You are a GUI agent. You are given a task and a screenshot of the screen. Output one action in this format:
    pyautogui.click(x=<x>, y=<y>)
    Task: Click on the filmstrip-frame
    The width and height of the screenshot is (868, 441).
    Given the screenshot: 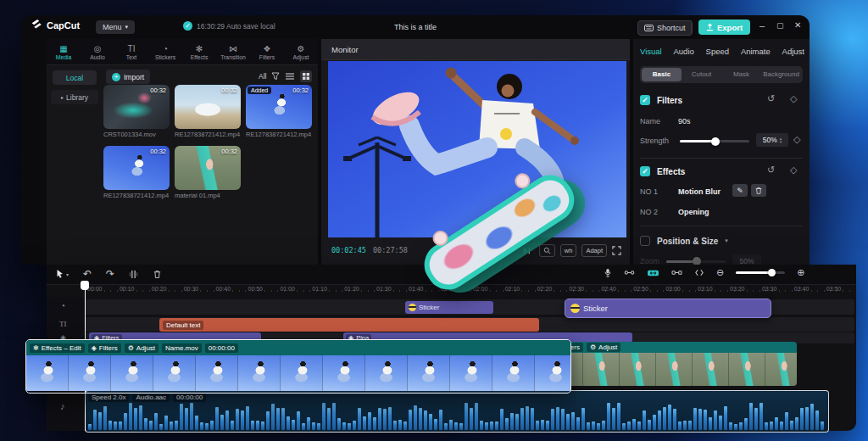 What is the action you would take?
    pyautogui.click(x=553, y=373)
    